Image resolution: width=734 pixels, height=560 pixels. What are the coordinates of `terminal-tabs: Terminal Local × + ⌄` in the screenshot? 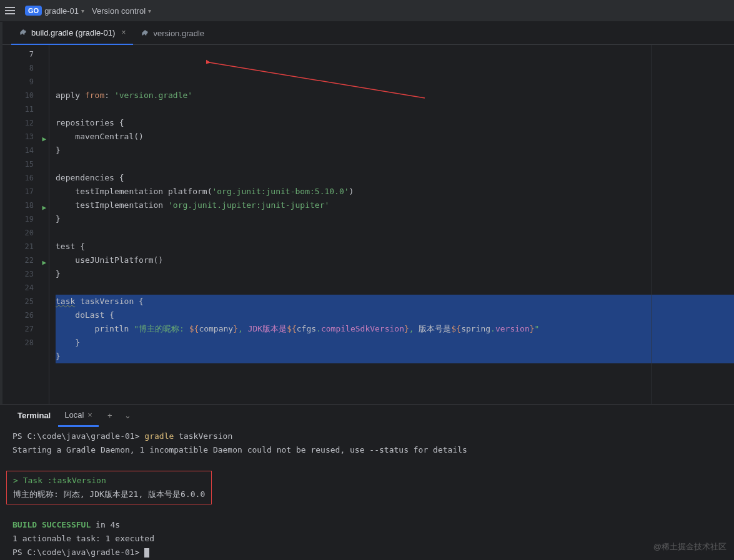 It's located at (367, 416).